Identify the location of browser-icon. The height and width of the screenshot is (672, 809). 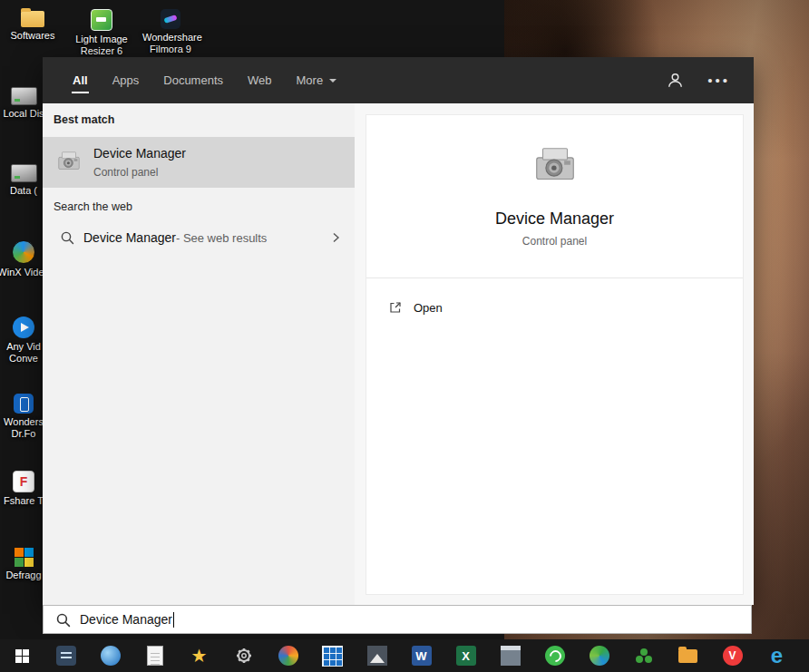
(111, 656).